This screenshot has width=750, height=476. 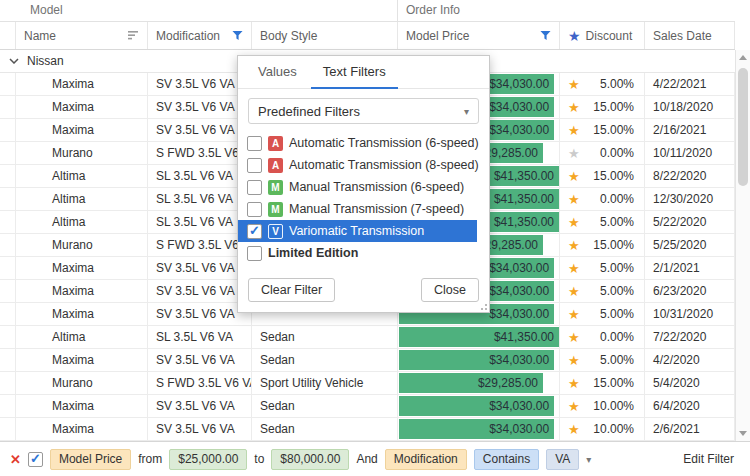 I want to click on close-button: Close, so click(x=450, y=290).